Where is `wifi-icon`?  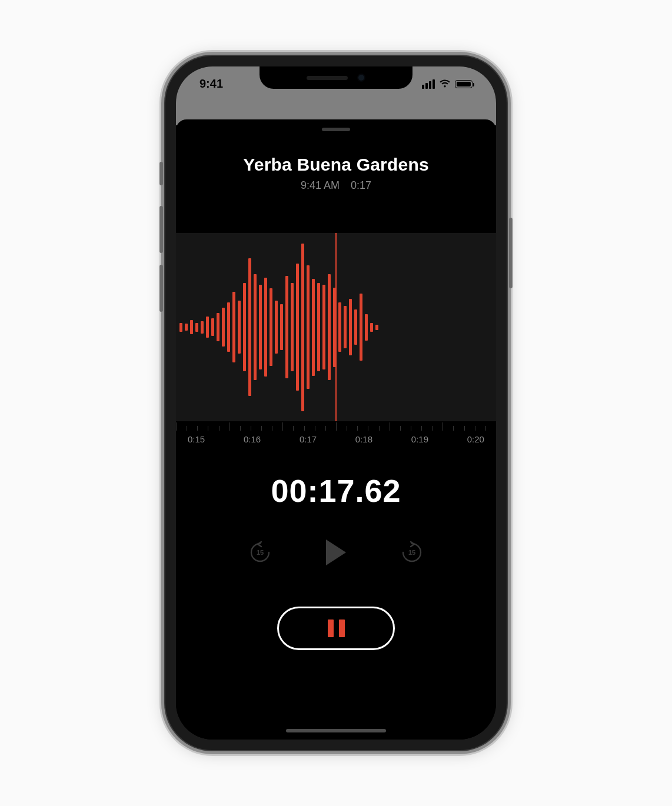
wifi-icon is located at coordinates (445, 84).